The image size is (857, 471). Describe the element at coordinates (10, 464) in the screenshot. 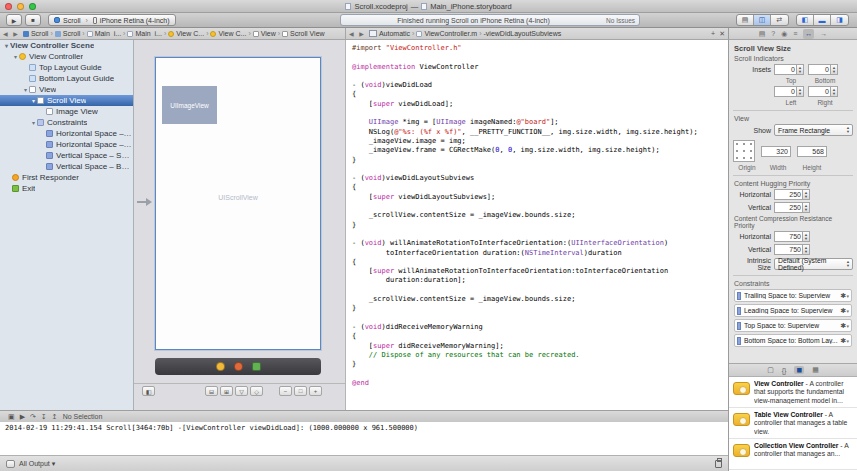

I see `console-filter-icon` at that location.